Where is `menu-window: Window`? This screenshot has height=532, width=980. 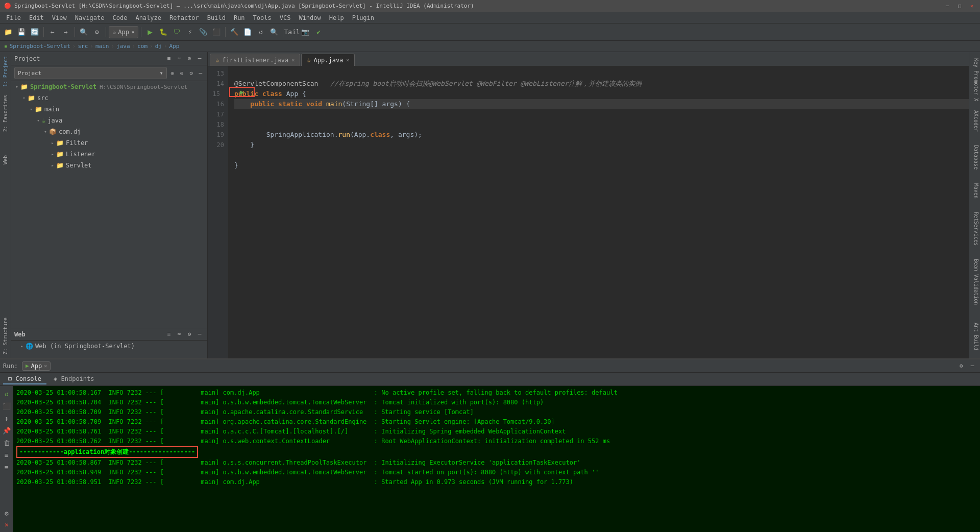 menu-window: Window is located at coordinates (309, 18).